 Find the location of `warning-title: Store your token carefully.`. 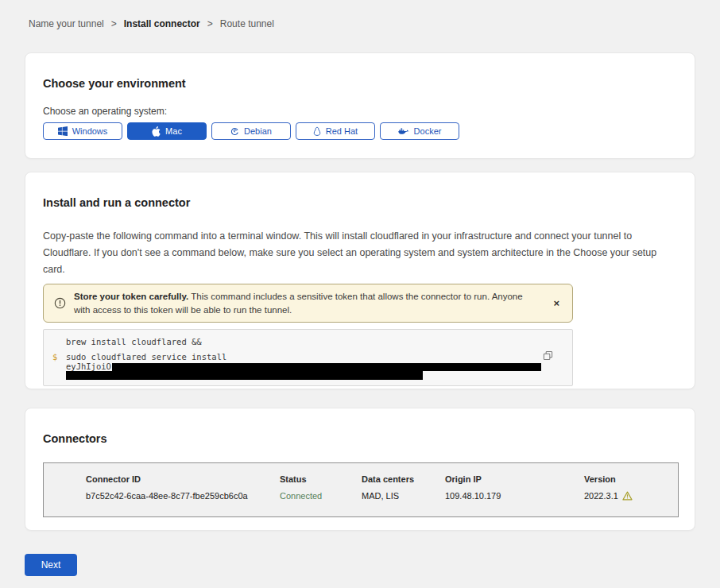

warning-title: Store your token carefully. is located at coordinates (131, 296).